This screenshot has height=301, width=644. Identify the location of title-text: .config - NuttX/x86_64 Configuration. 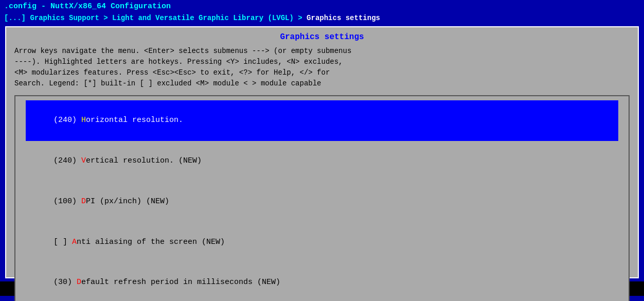
(87, 6).